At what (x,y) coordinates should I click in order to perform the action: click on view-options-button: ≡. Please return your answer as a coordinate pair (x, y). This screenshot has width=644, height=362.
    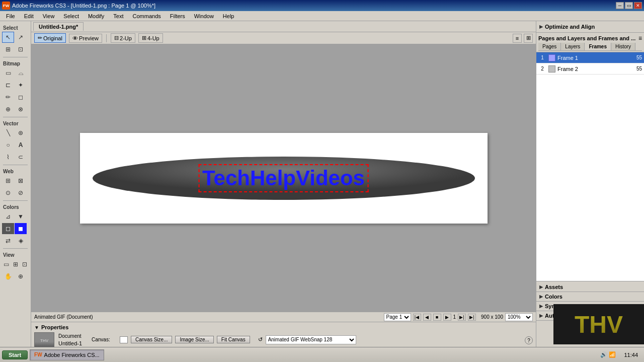
    Looking at the image, I should click on (517, 38).